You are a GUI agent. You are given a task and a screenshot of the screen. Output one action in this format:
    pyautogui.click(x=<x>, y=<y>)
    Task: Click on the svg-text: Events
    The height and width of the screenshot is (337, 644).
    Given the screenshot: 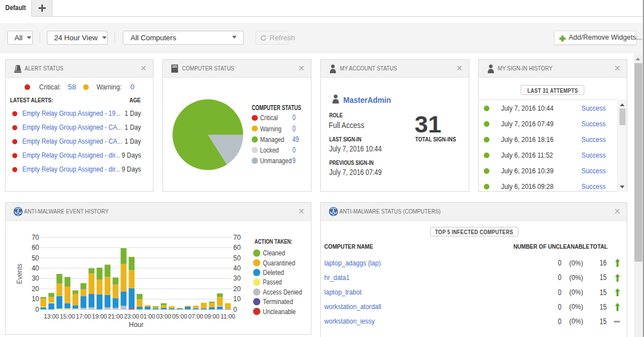 What is the action you would take?
    pyautogui.click(x=20, y=274)
    